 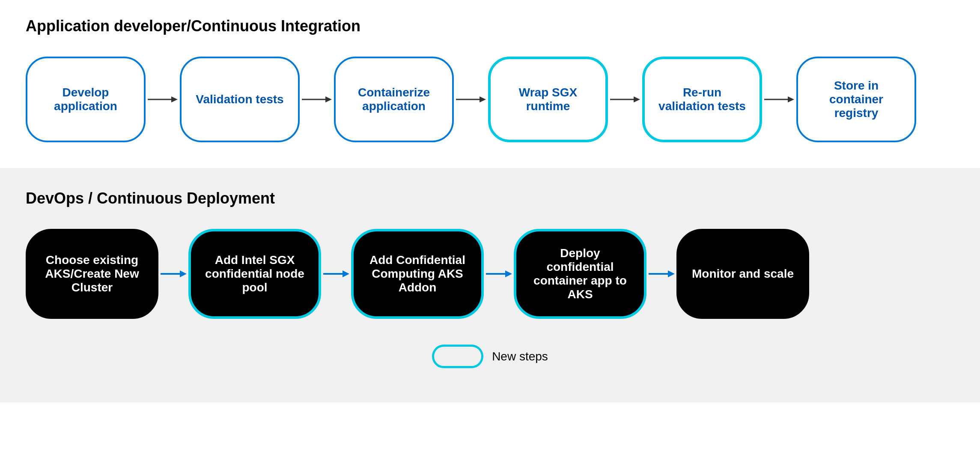 I want to click on node-wrap-sgx: Wrap SGX runtime, so click(x=548, y=99).